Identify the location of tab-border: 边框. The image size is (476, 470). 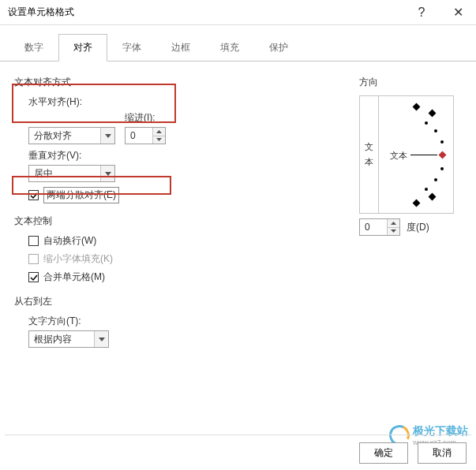
(181, 47).